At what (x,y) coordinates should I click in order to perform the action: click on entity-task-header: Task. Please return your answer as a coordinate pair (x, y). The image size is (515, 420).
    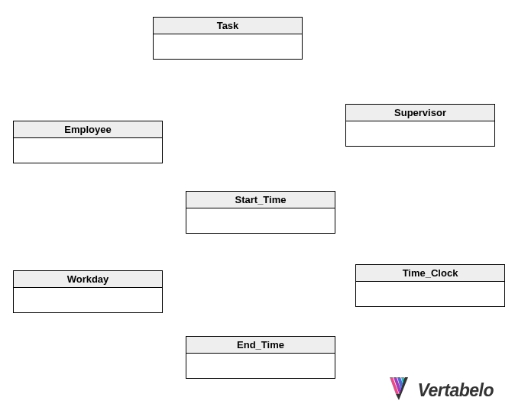
    Looking at the image, I should click on (228, 26).